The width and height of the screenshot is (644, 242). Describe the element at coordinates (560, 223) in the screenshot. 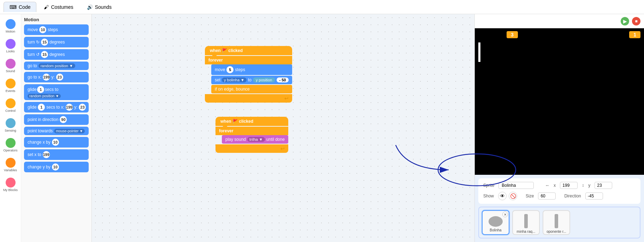

I see `sprites-section: ✕ Bolinha minha raq... oponente r...` at that location.